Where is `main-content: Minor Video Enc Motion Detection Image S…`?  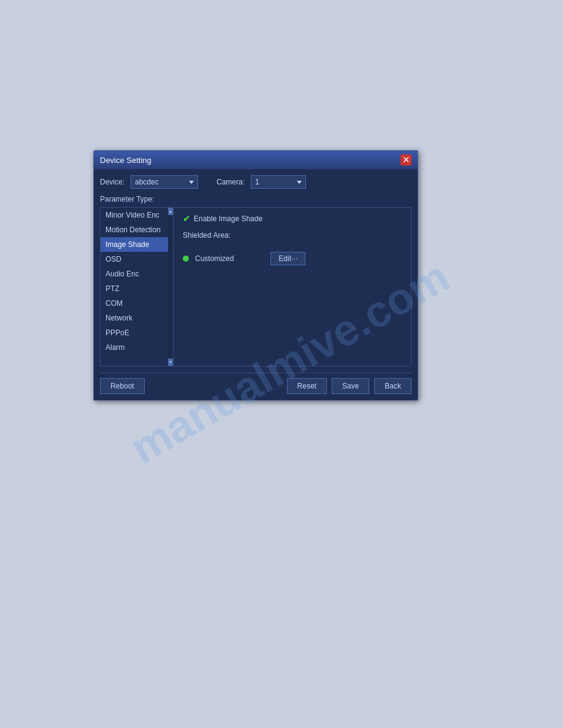 main-content: Minor Video Enc Motion Detection Image S… is located at coordinates (256, 287).